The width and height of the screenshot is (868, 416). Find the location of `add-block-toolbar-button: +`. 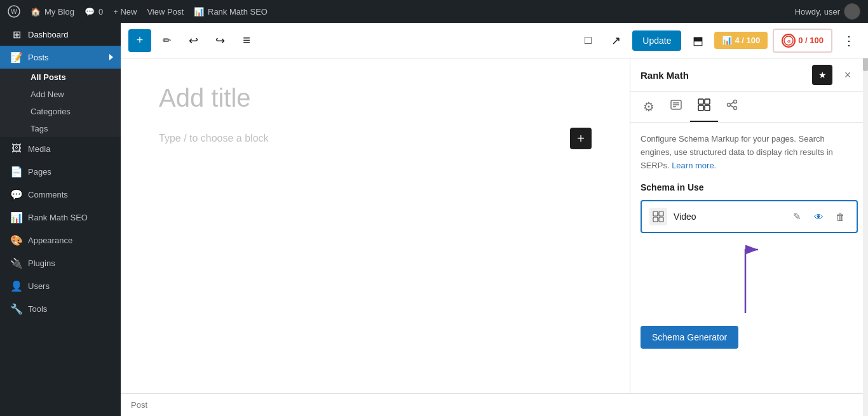

add-block-toolbar-button: + is located at coordinates (140, 41).